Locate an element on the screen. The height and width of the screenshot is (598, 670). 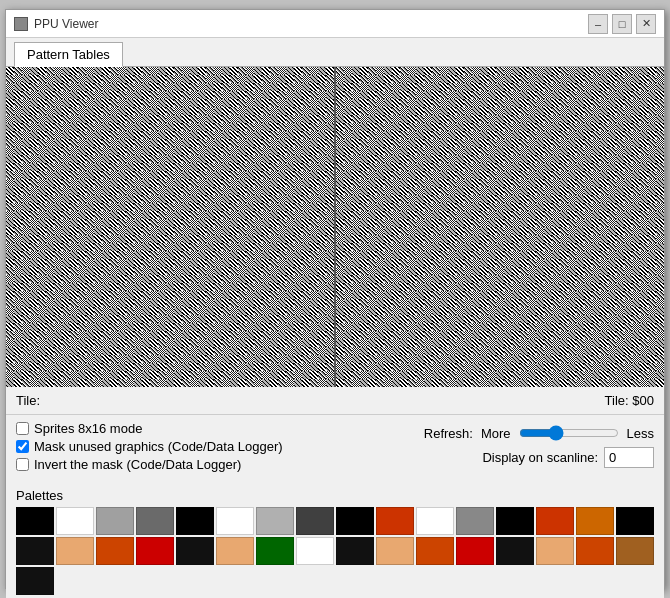
window-title: PPU Viewer is located at coordinates (66, 24).